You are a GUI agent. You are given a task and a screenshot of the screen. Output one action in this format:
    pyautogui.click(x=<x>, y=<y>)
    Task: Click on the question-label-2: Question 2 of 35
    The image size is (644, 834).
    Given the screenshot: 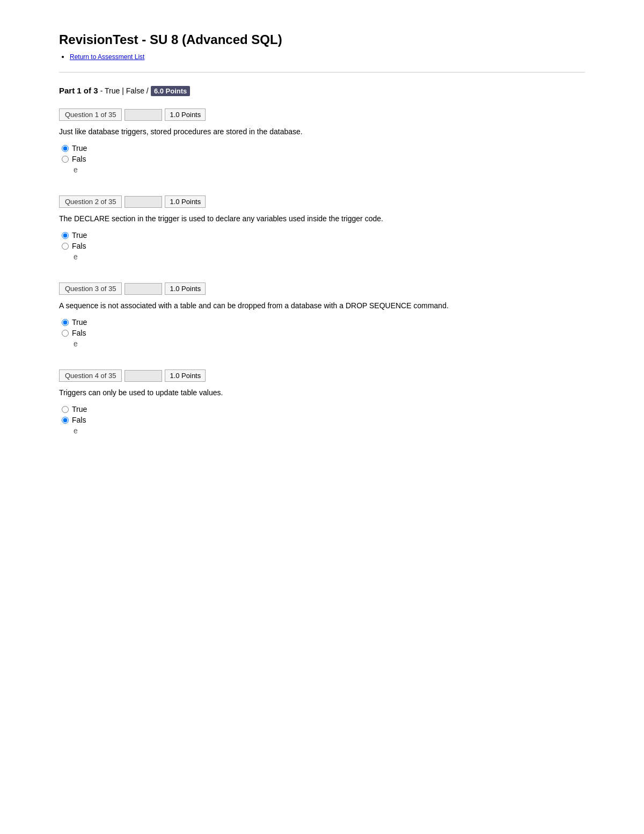 What is the action you would take?
    pyautogui.click(x=90, y=202)
    